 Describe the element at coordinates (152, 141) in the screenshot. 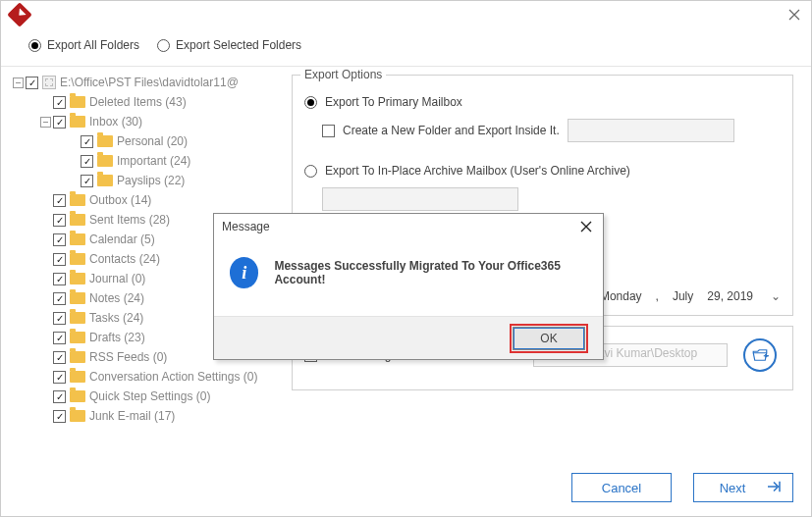

I see `tree-item-label: Personal (20)` at that location.